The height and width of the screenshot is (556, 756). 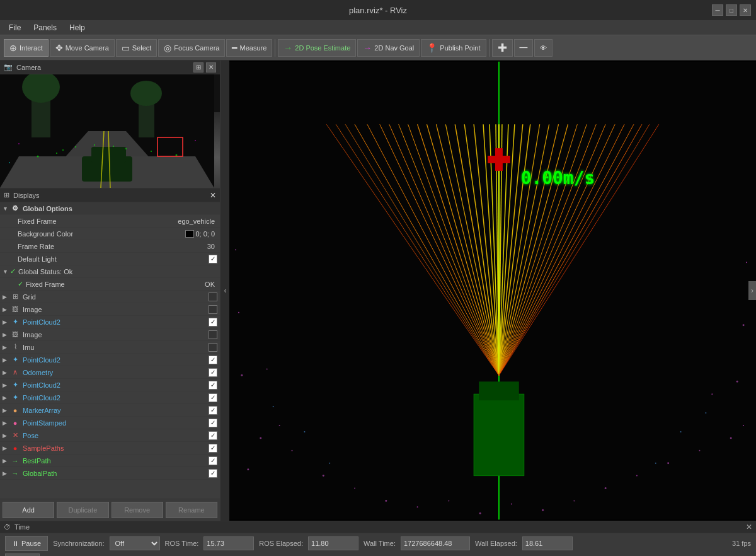 What do you see at coordinates (213, 335) in the screenshot?
I see `image2-checkbox` at bounding box center [213, 335].